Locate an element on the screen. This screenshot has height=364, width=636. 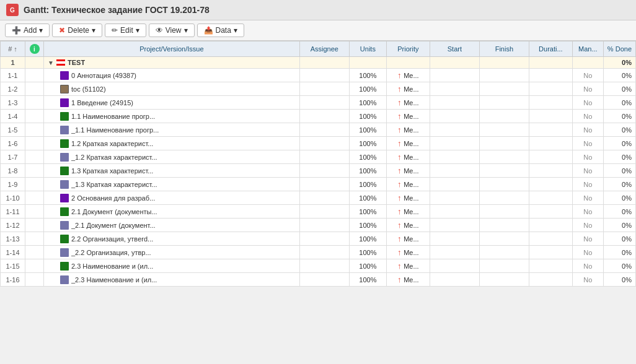
table-row: 1-2toc (51102)100%↑ Me...No0% is located at coordinates (319, 89).